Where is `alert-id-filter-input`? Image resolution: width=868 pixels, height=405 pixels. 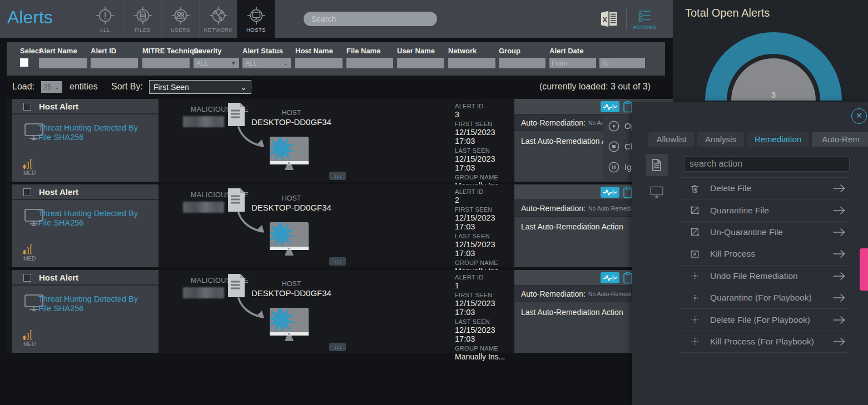
alert-id-filter-input is located at coordinates (115, 63).